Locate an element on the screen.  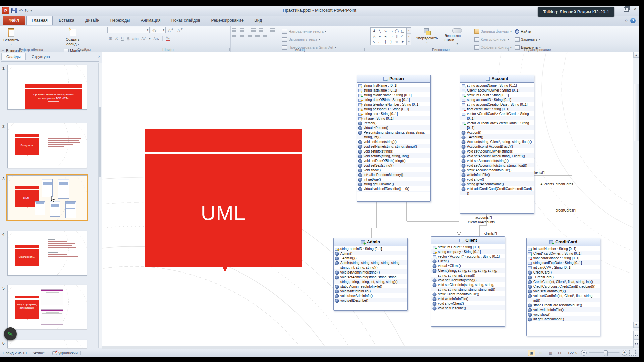
tab-design: Дизайн is located at coordinates (92, 21).